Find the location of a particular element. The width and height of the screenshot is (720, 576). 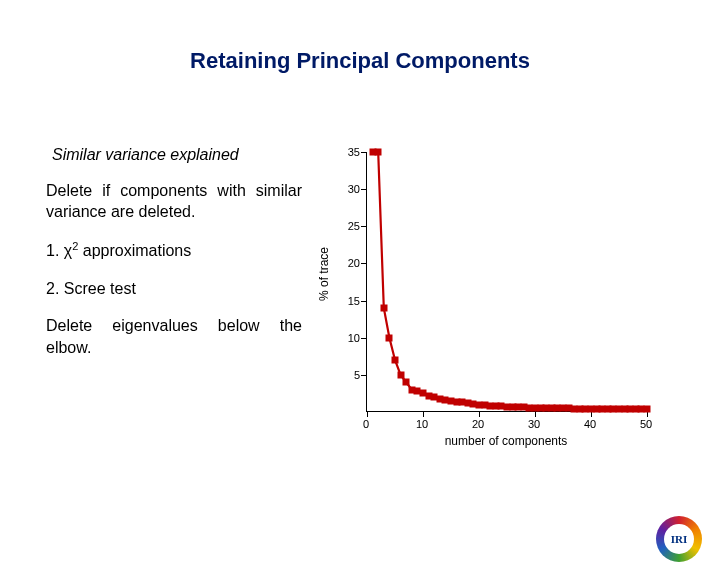

x-axis-label: number of components is located at coordinates (506, 441).